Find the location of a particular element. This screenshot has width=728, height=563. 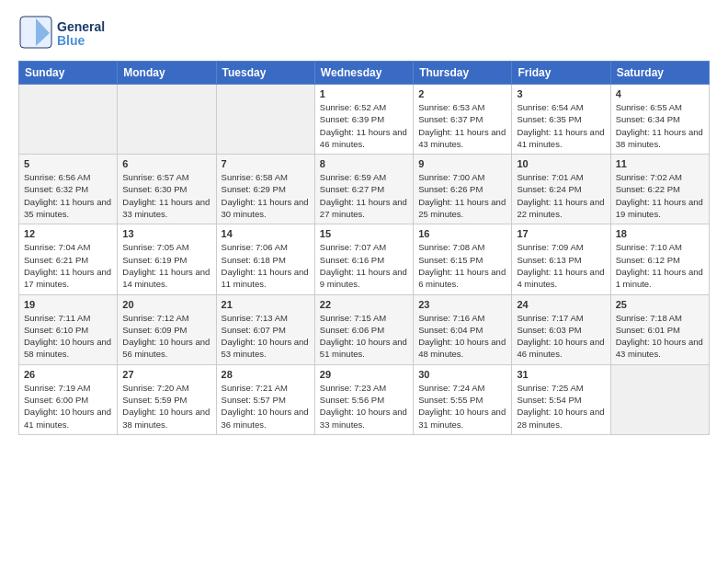

calendar-week-row: 19Sunrise: 7:11 AM Sunset: 6:10 PM Dayli… is located at coordinates (364, 329).